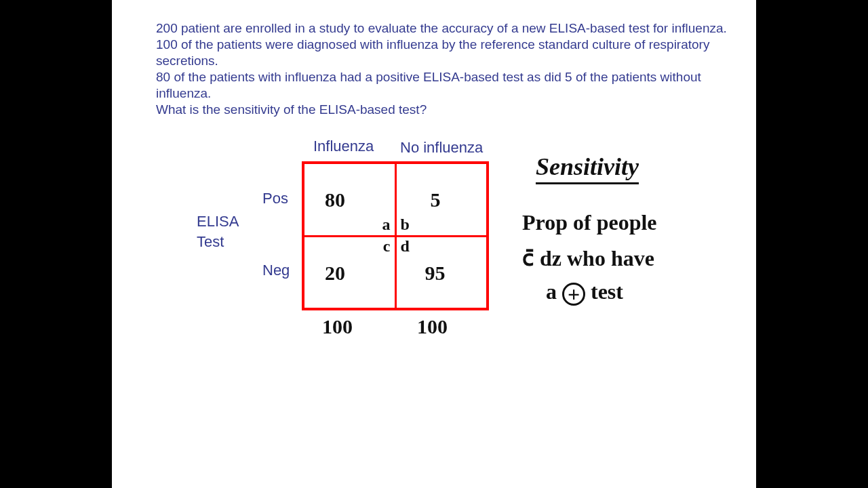 This screenshot has width=868, height=488. Describe the element at coordinates (574, 294) in the screenshot. I see `plus-circled-icon: +` at that location.